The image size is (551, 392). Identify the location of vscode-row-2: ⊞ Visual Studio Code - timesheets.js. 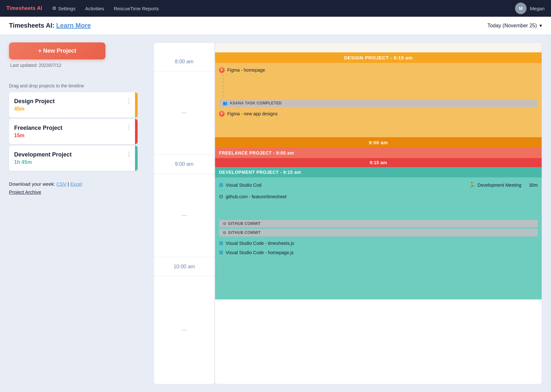
(378, 243).